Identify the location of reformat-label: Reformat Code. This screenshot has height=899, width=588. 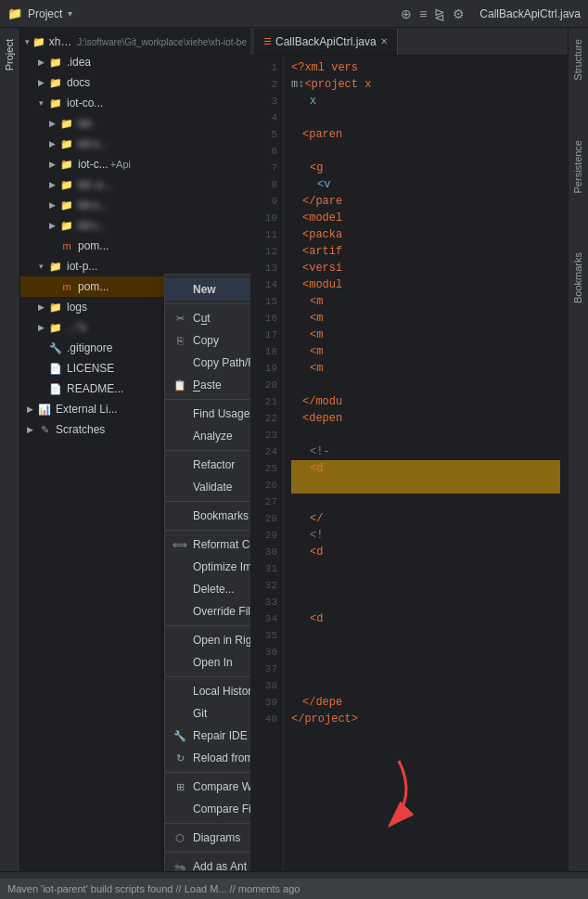
(222, 545).